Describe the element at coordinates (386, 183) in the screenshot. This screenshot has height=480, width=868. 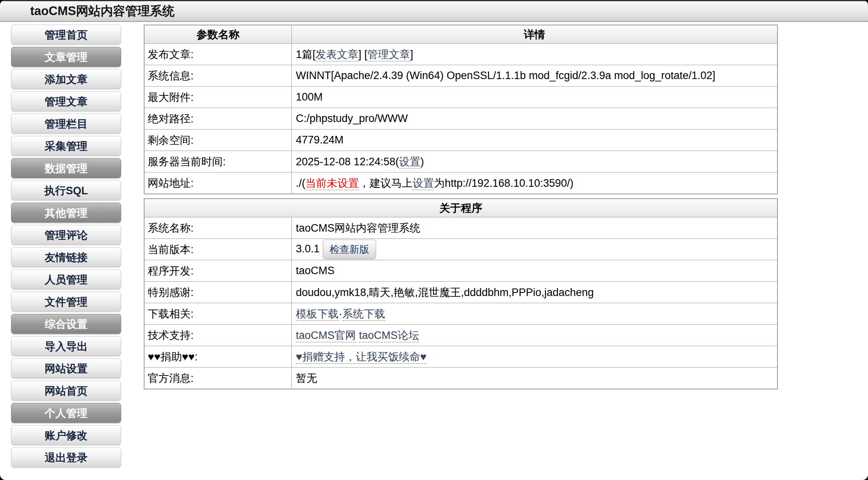
I see `text-segment: ，建议马上` at that location.